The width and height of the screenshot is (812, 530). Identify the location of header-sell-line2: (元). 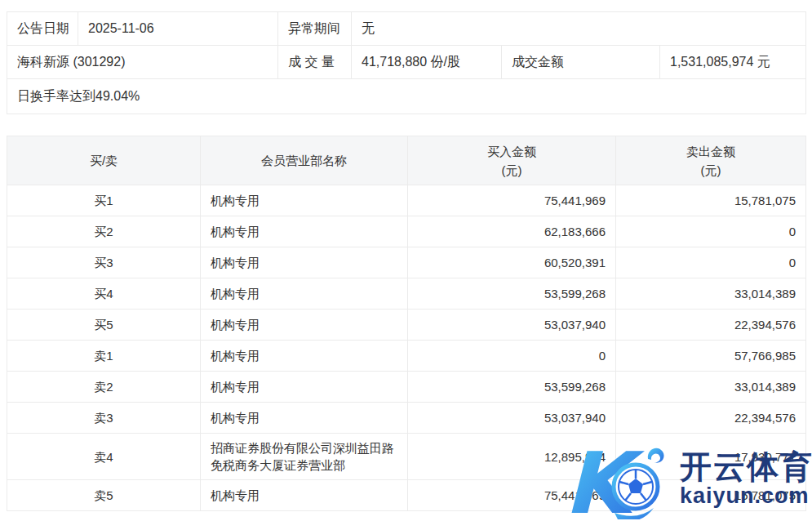
(712, 170).